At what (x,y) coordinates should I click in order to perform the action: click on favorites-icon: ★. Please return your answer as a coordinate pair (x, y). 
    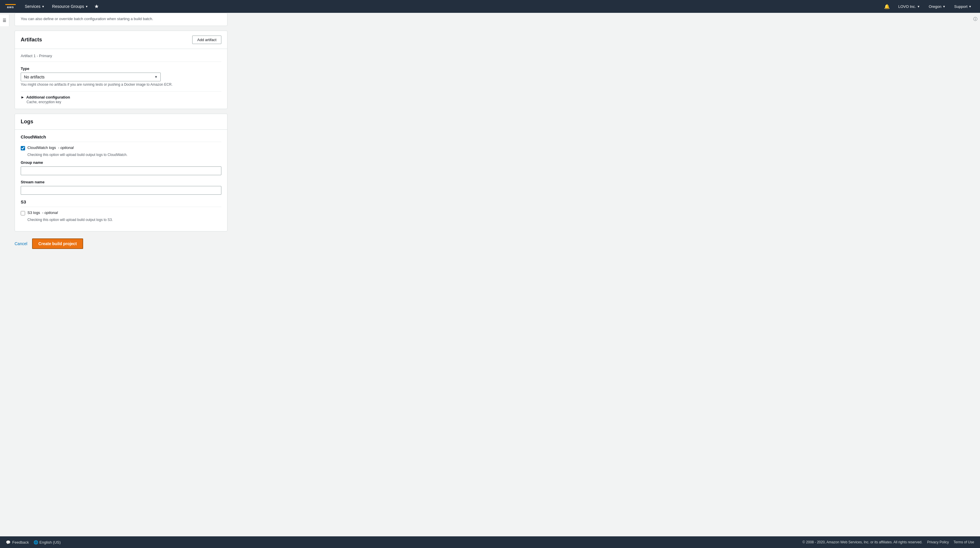
    Looking at the image, I should click on (97, 6).